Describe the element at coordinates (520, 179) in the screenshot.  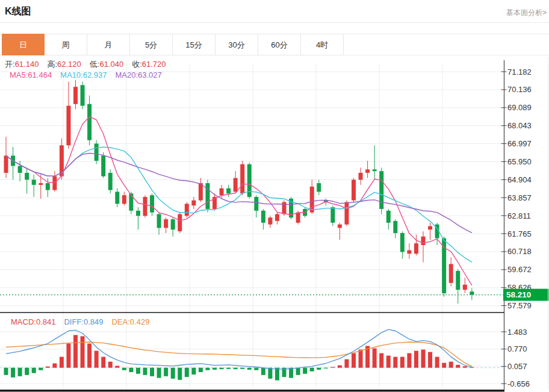
I see `price-tick-label: 64.904` at that location.